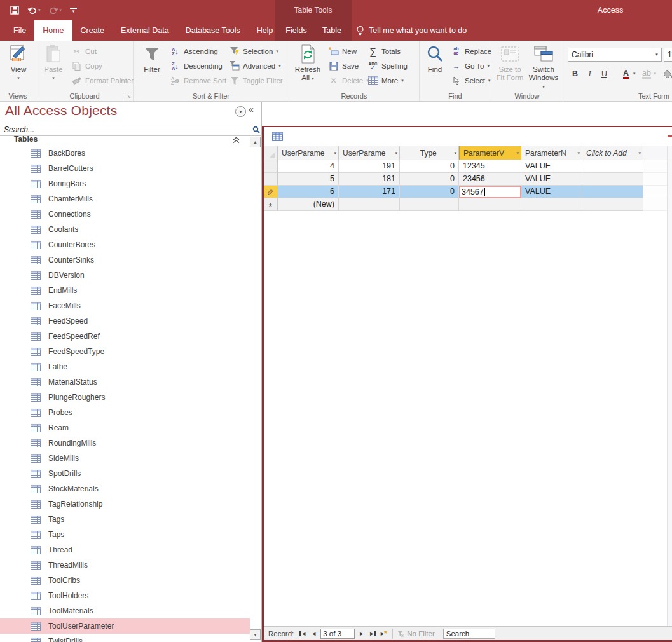 This screenshot has height=642, width=672. I want to click on filter-button: Filter, so click(152, 58).